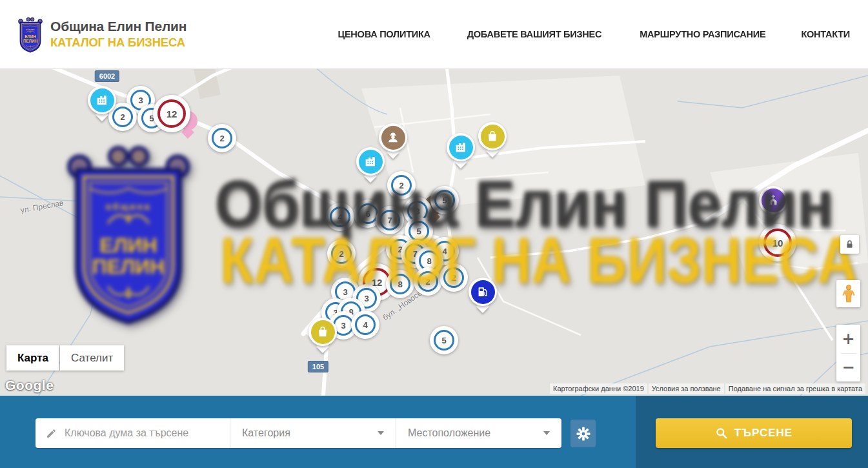  Describe the element at coordinates (849, 294) in the screenshot. I see `pegman-icon` at that location.